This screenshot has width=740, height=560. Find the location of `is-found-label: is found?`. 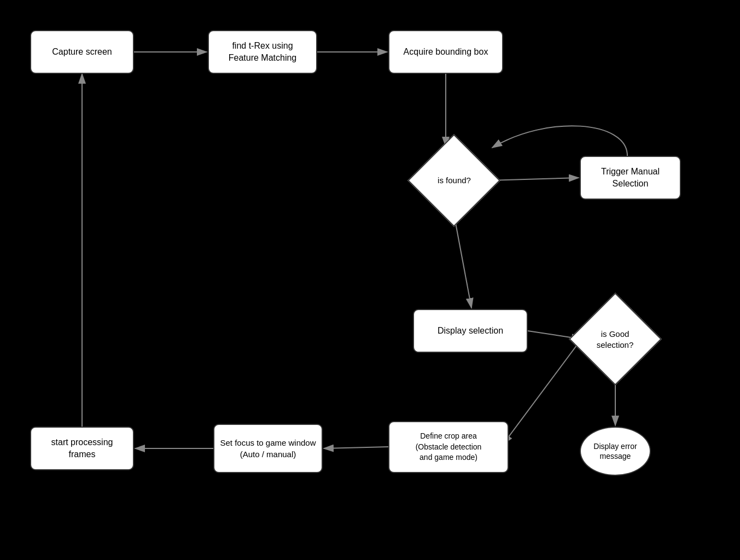

is-found-label: is found? is located at coordinates (454, 180).